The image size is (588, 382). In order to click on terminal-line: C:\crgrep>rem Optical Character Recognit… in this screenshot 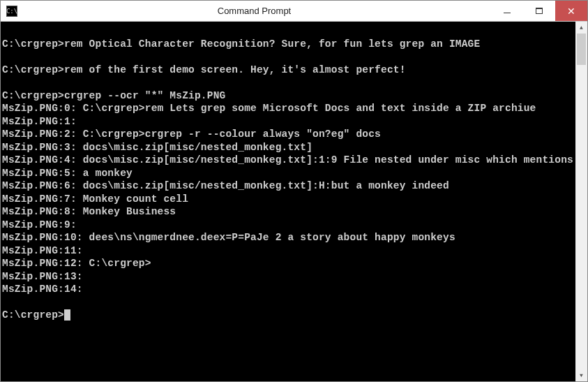, I will do `click(288, 45)`.